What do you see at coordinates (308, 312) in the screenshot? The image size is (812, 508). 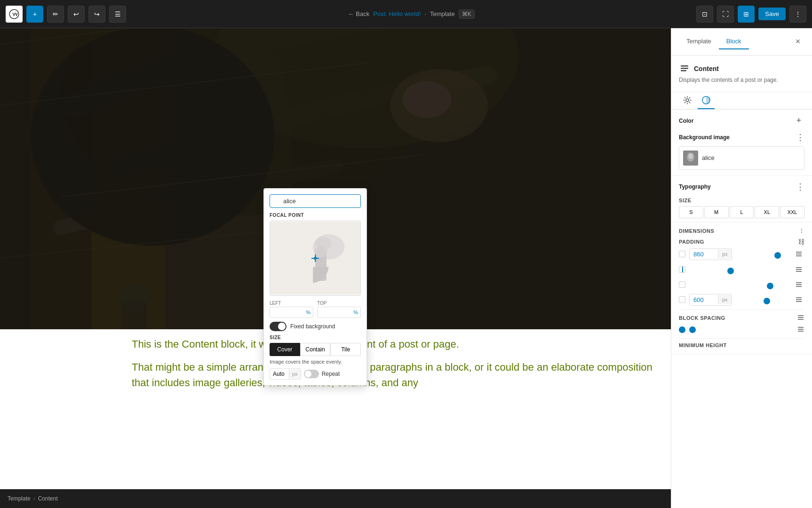 I see `left-suffix: %` at bounding box center [308, 312].